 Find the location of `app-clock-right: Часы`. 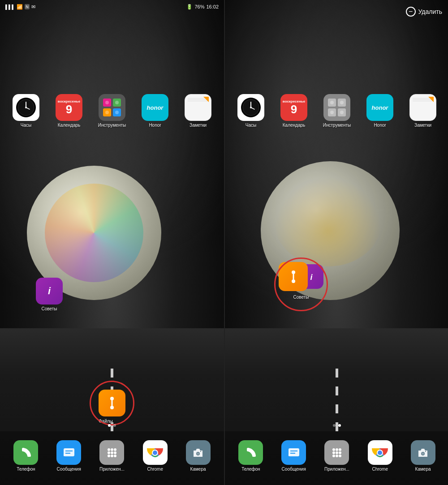

app-clock-right: Часы is located at coordinates (251, 111).